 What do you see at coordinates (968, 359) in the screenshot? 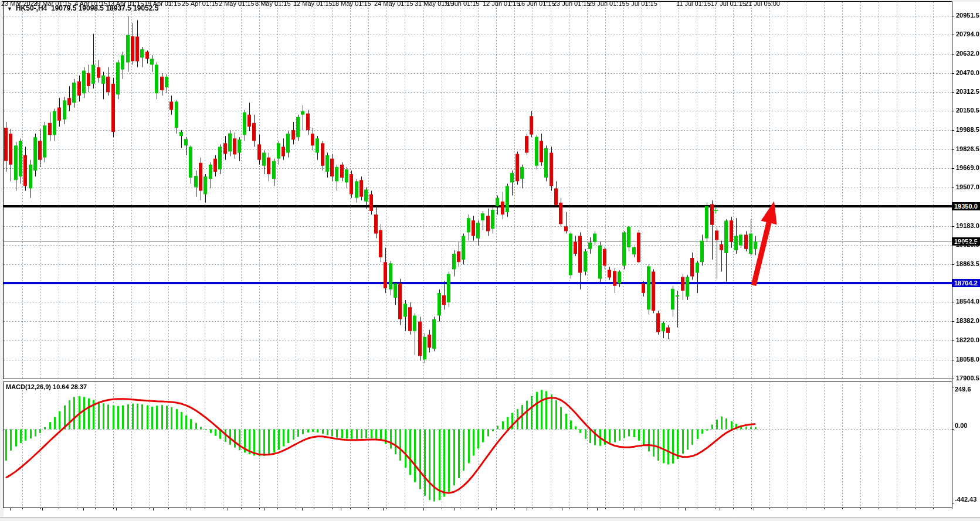
I see `price-tick-label: 18058.0` at bounding box center [968, 359].